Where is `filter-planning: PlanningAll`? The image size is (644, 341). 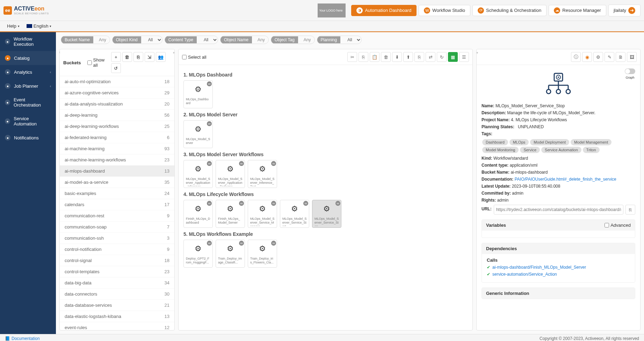 filter-planning: PlanningAll is located at coordinates (340, 40).